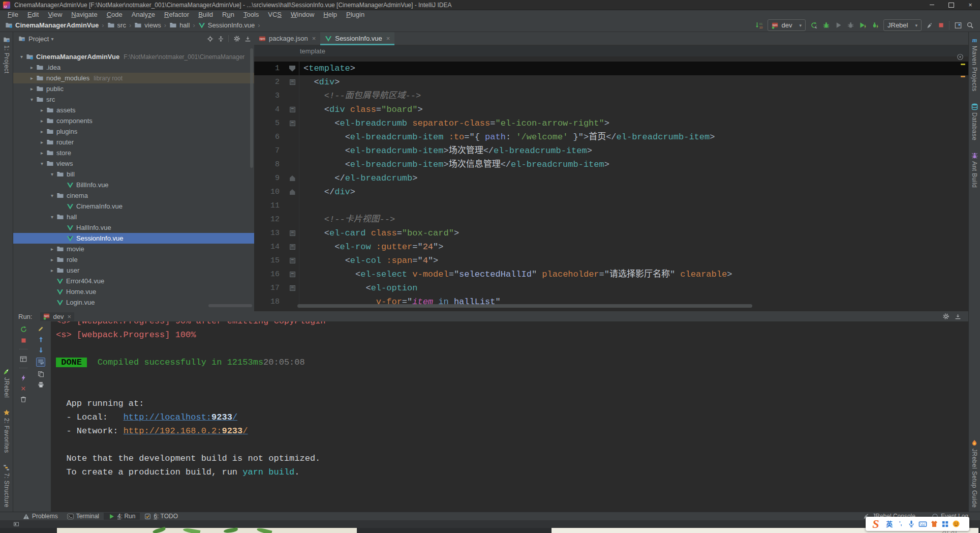 This screenshot has width=980, height=533. What do you see at coordinates (23, 389) in the screenshot?
I see `close-icon` at bounding box center [23, 389].